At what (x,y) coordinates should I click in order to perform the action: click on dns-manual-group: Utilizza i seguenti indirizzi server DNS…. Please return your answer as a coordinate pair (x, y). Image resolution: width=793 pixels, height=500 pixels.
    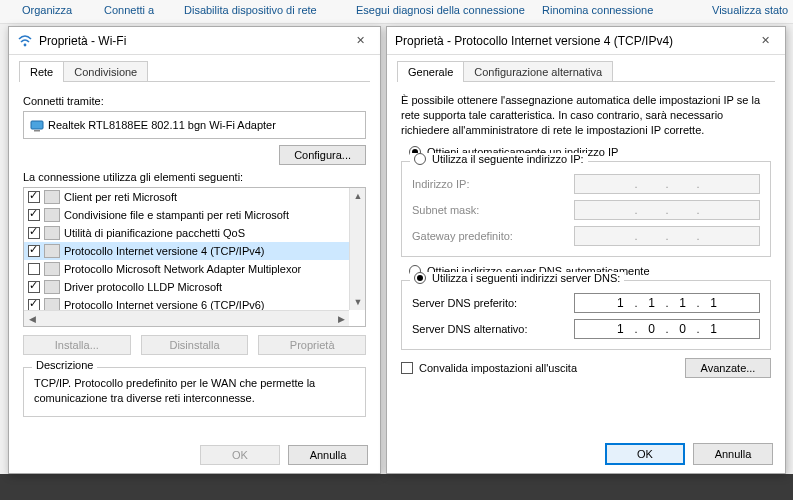
    Looking at the image, I should click on (586, 315).